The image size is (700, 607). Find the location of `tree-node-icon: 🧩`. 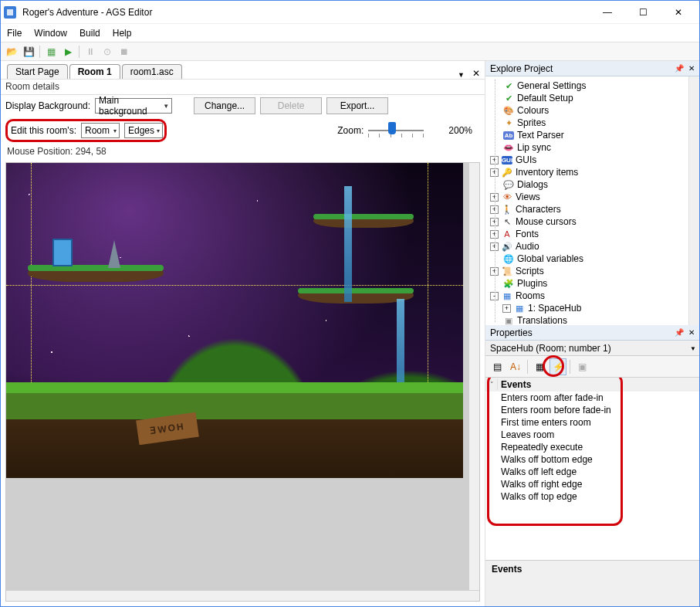

tree-node-icon: 🧩 is located at coordinates (509, 284).